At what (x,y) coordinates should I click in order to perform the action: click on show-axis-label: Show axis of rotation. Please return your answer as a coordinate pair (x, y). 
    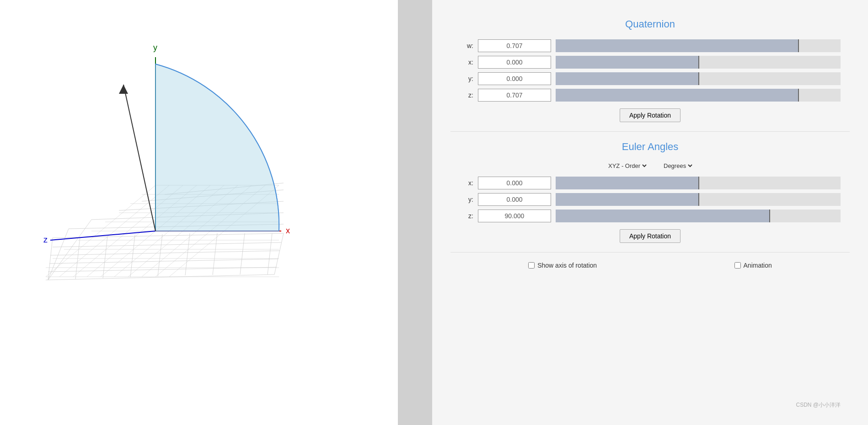
    Looking at the image, I should click on (563, 265).